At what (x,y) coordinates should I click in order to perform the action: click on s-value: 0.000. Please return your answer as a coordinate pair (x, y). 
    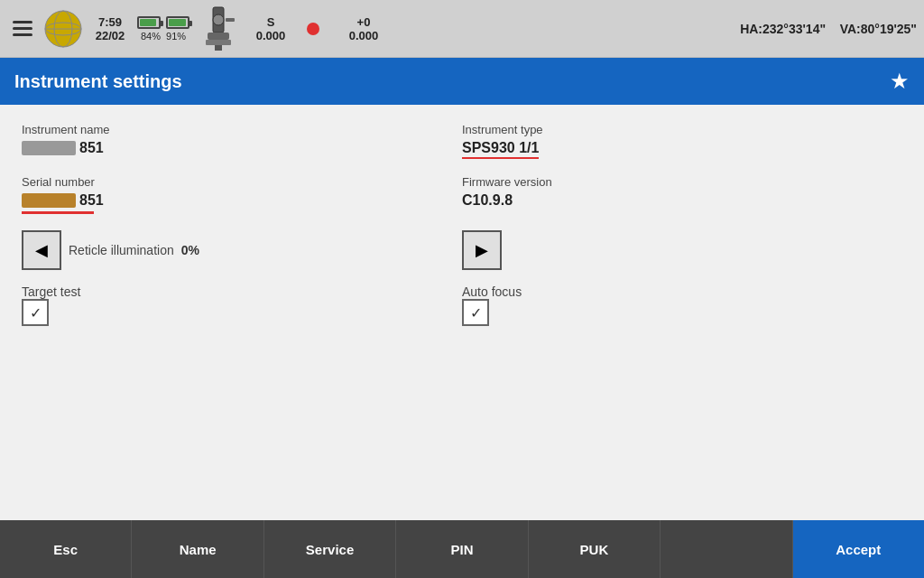
    Looking at the image, I should click on (271, 36).